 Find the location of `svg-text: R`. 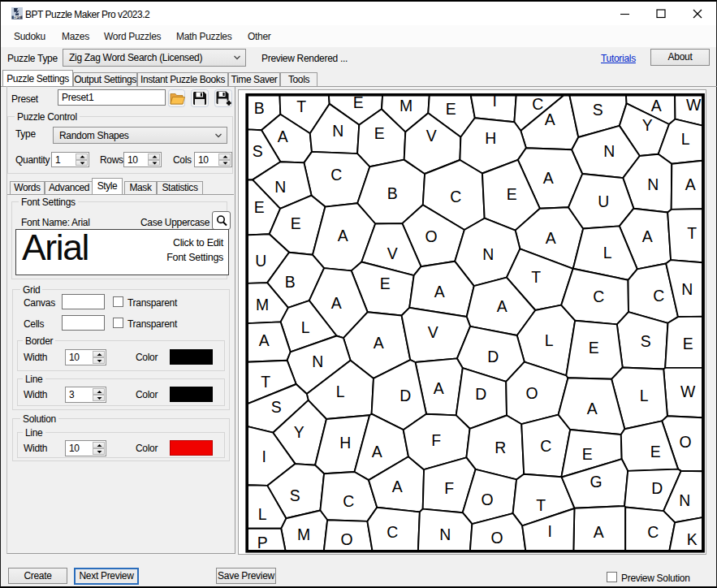

svg-text: R is located at coordinates (500, 447).